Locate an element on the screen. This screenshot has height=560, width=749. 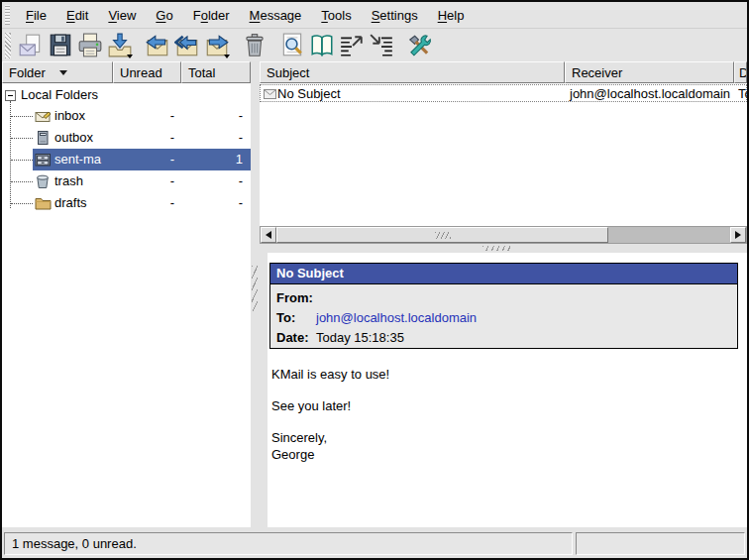
menu-tools-label: Tools is located at coordinates (336, 16).